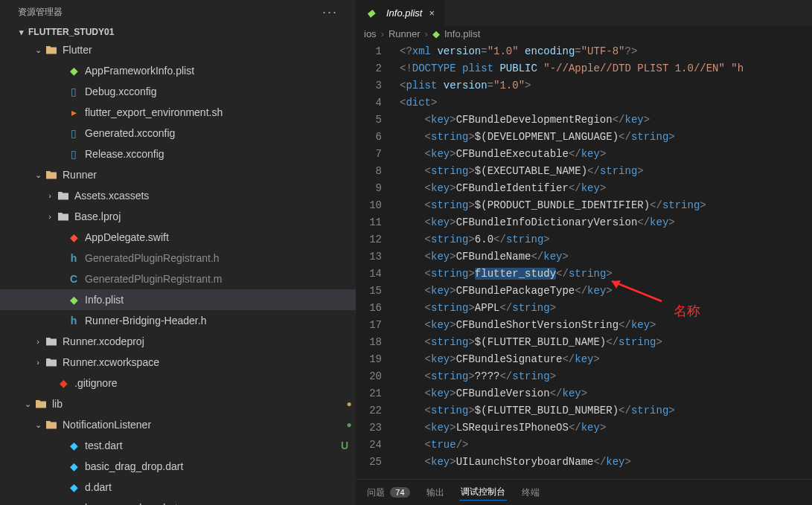 The height and width of the screenshot is (505, 812). Describe the element at coordinates (71, 32) in the screenshot. I see `project-root-label: FLUTTER_STUDY01` at that location.